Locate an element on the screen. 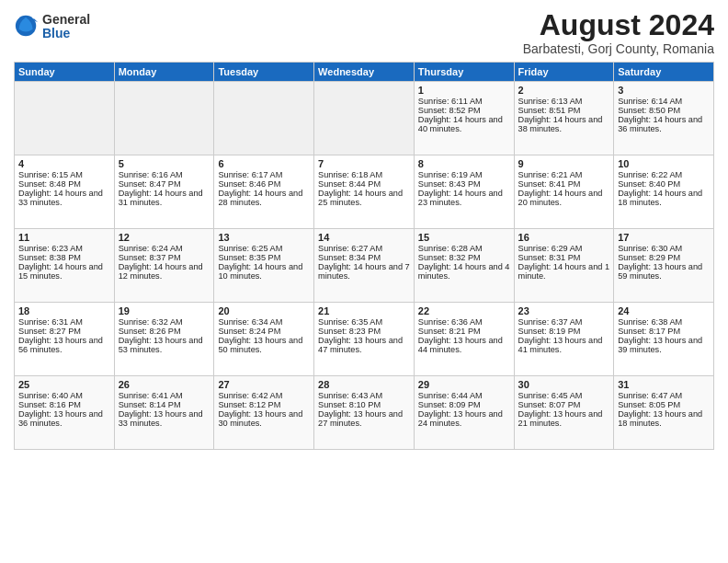 Image resolution: width=728 pixels, height=563 pixels. day-info: Sunset: 8:31 PM is located at coordinates (564, 258).